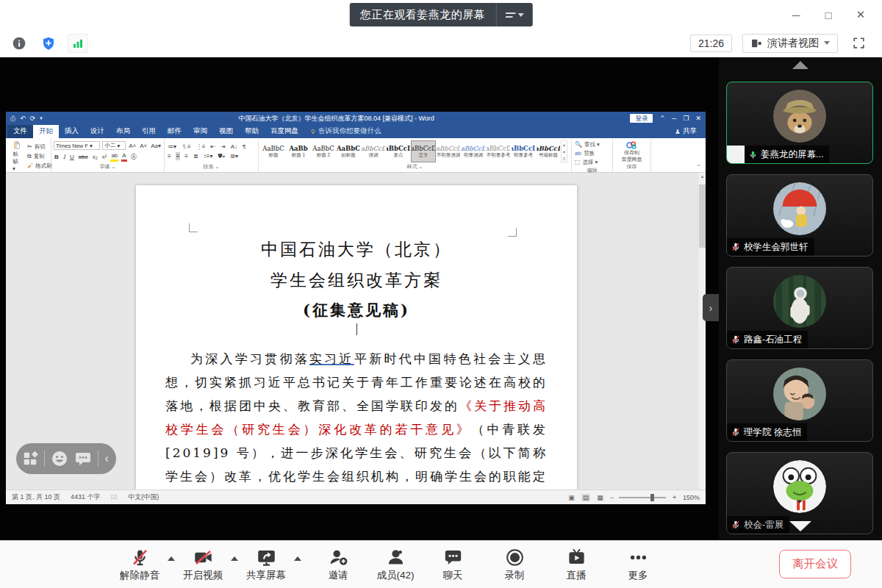 This screenshot has height=588, width=882. I want to click on tab-references: 引用, so click(148, 132).